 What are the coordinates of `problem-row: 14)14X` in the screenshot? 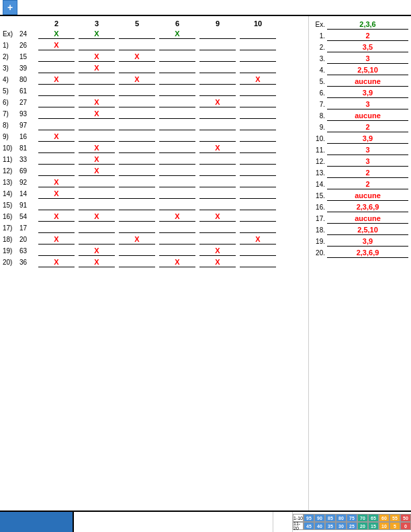 It's located at (154, 193).